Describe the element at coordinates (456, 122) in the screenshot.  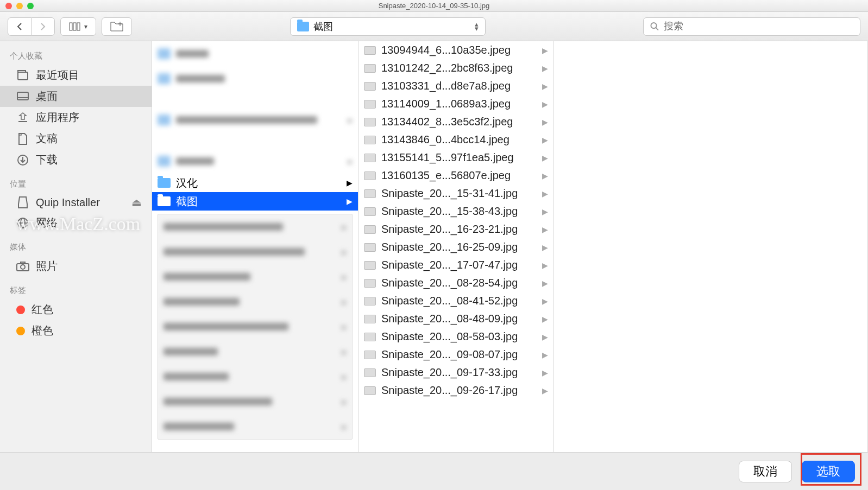
I see `file-row: 13134402_8...3e5c3f2.jpeg▶` at that location.